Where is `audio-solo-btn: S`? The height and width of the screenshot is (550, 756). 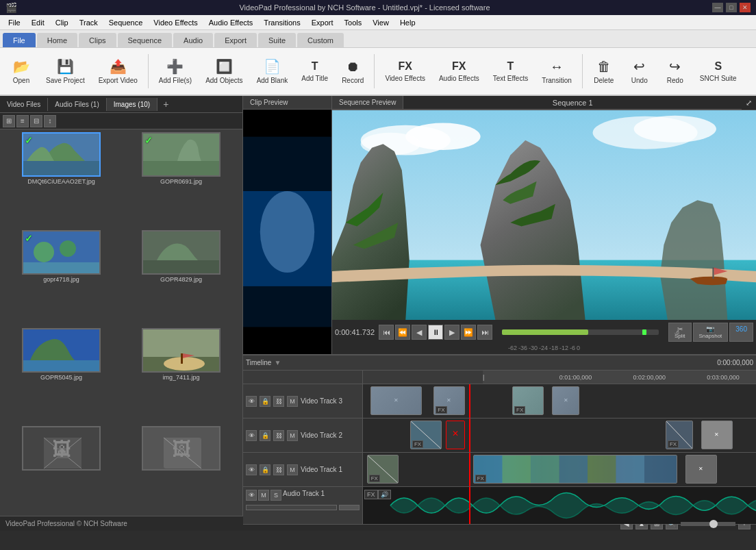
audio-solo-btn: S is located at coordinates (276, 495).